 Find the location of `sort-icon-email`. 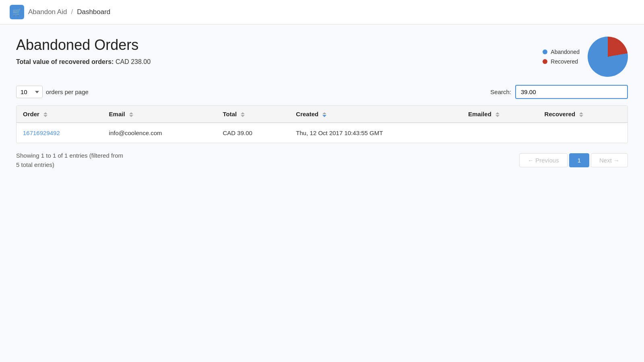

sort-icon-email is located at coordinates (131, 115).